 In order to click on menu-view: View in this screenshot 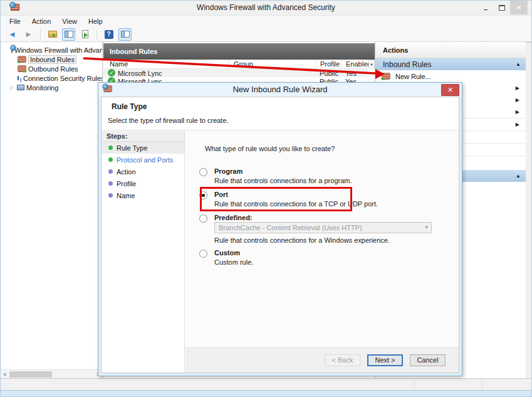, I will do `click(70, 21)`.